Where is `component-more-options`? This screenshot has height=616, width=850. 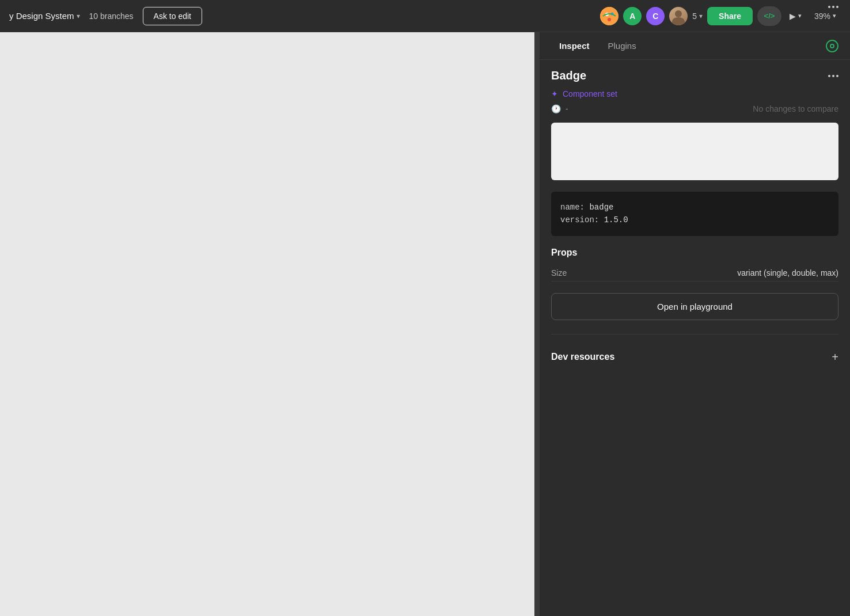
component-more-options is located at coordinates (833, 76).